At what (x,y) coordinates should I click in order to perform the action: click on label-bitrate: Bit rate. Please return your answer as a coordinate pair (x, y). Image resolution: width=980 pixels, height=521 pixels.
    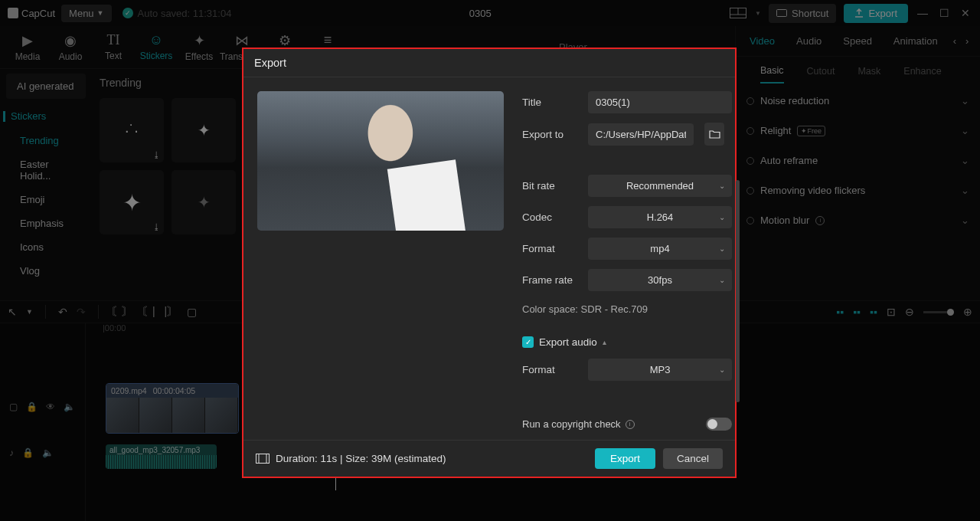
    Looking at the image, I should click on (551, 185).